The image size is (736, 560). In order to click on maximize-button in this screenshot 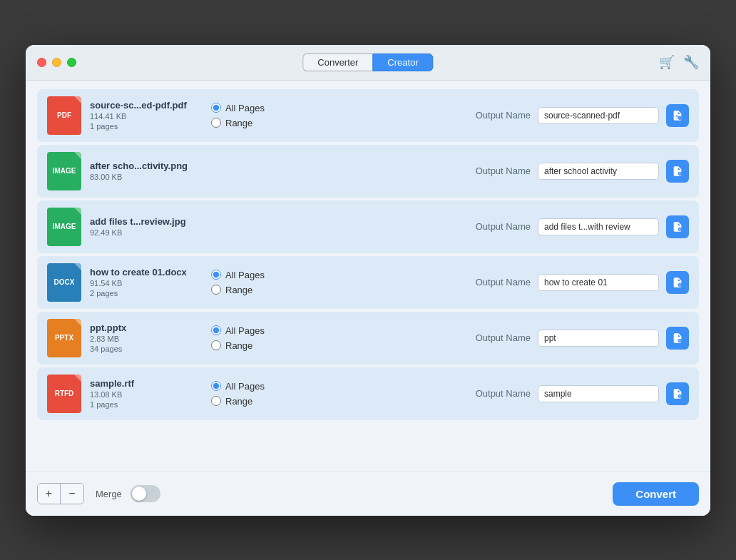, I will do `click(71, 63)`.